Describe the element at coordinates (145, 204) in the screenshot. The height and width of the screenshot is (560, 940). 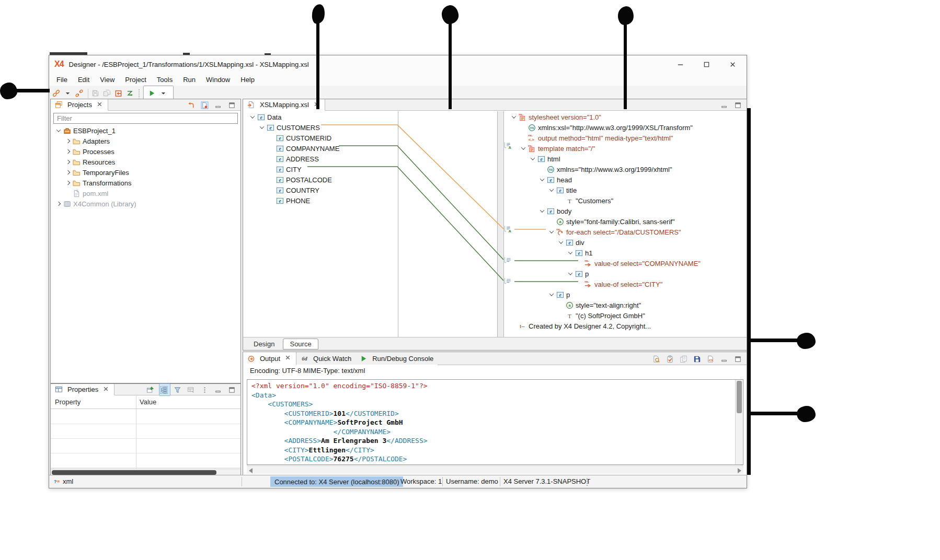
I see `projects-tree-row: X4Common (Library)` at that location.